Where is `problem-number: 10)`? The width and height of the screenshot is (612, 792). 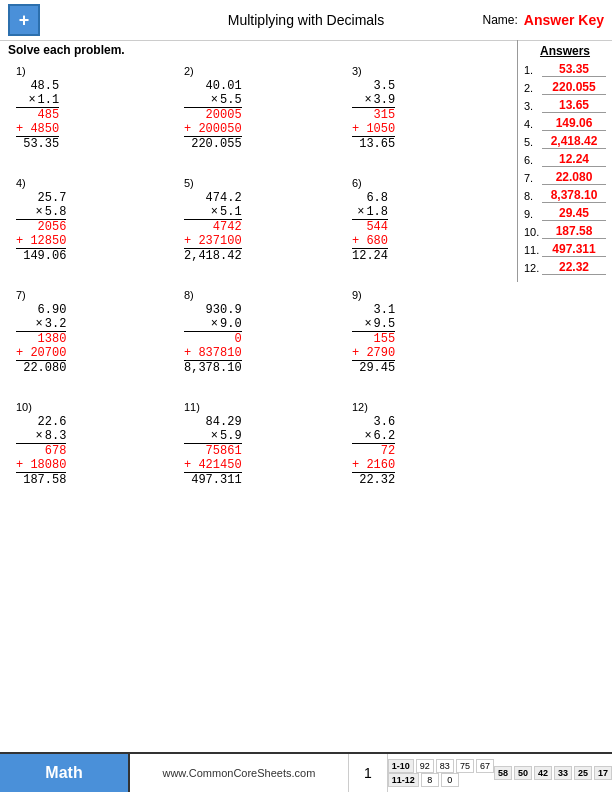
problem-number: 10) is located at coordinates (92, 407).